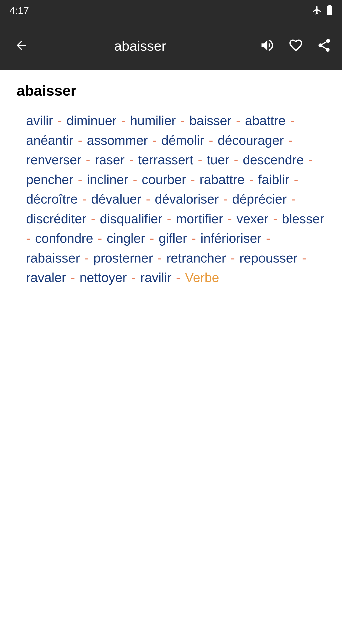  I want to click on synonym-link: démolir, so click(183, 140).